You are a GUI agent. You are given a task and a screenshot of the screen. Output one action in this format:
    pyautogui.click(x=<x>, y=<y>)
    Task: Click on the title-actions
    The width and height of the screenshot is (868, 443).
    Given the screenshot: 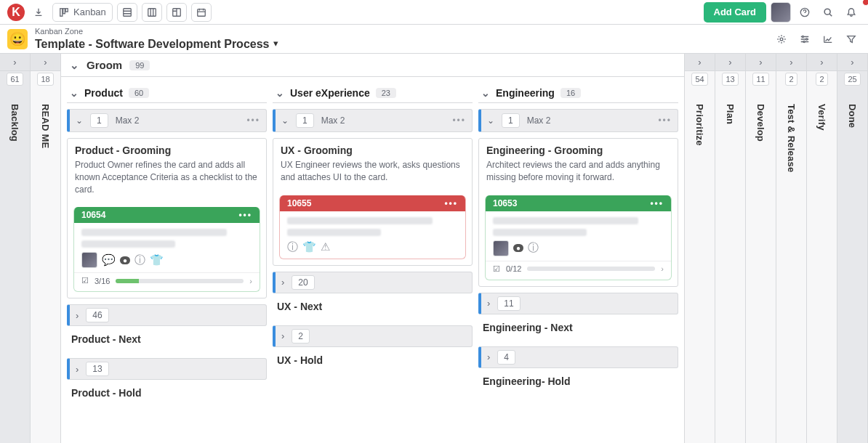 What is the action you would take?
    pyautogui.click(x=816, y=39)
    